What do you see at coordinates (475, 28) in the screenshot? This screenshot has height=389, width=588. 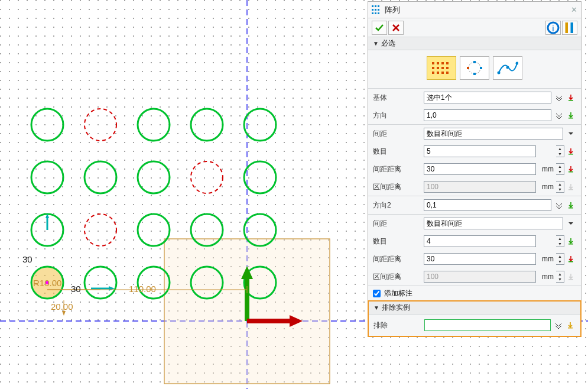 I see `action-row: i` at bounding box center [475, 28].